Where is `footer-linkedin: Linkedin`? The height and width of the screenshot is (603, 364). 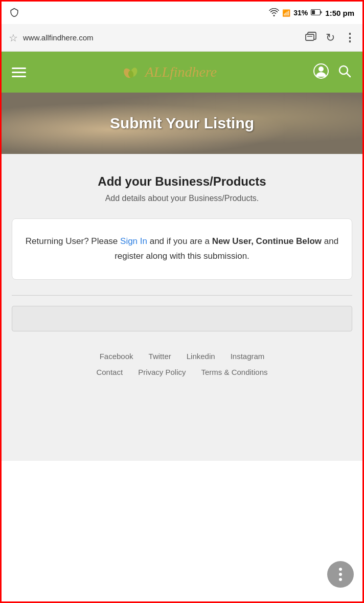
footer-linkedin: Linkedin is located at coordinates (201, 356).